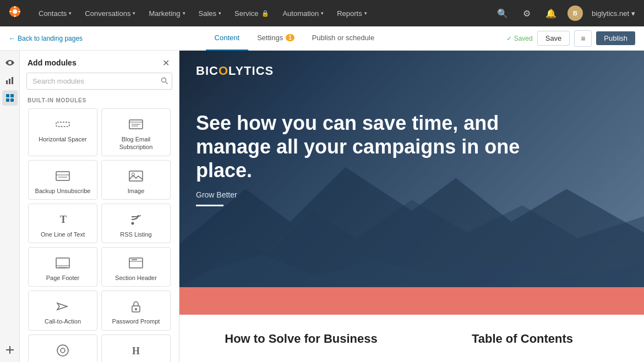 The image size is (644, 362). I want to click on search-bar, so click(99, 81).